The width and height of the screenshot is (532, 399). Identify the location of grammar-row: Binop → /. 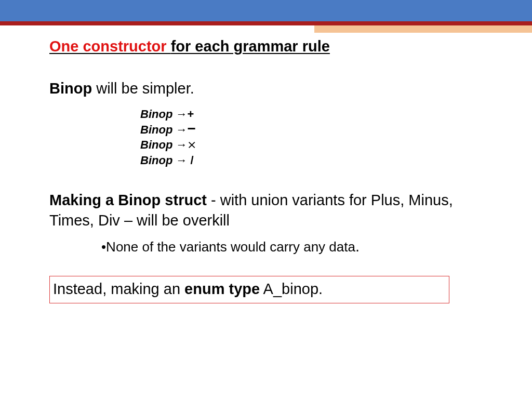
(312, 161).